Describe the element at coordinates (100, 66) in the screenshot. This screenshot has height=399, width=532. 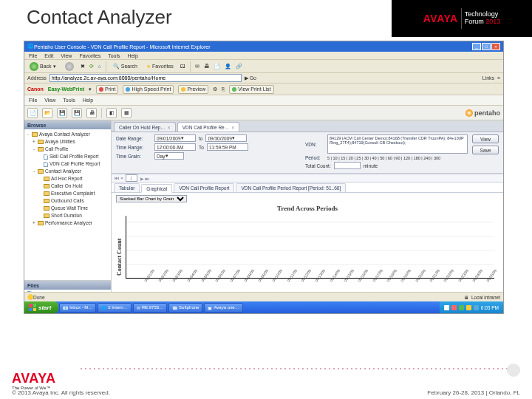
I see `home-icon: ⌂` at that location.